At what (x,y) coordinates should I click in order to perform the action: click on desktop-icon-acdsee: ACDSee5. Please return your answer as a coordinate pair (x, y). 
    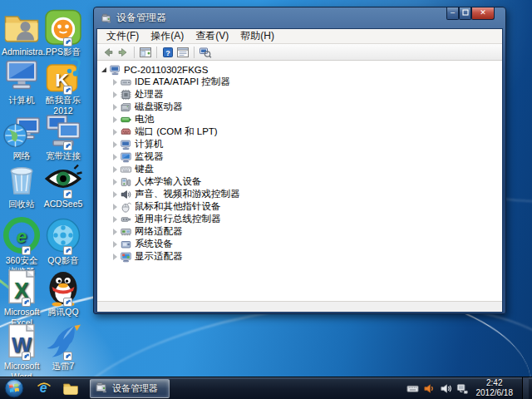
    Looking at the image, I should click on (63, 185).